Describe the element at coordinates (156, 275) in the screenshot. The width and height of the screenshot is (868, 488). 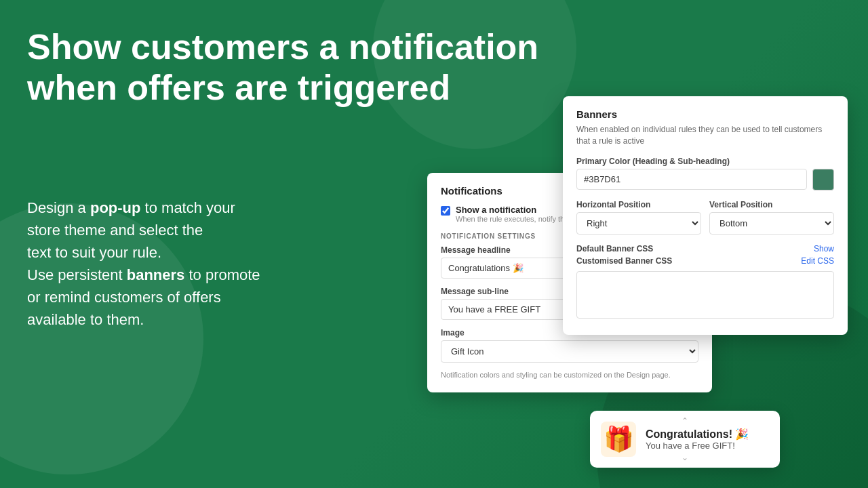
I see `body-bold-banners: banners` at that location.